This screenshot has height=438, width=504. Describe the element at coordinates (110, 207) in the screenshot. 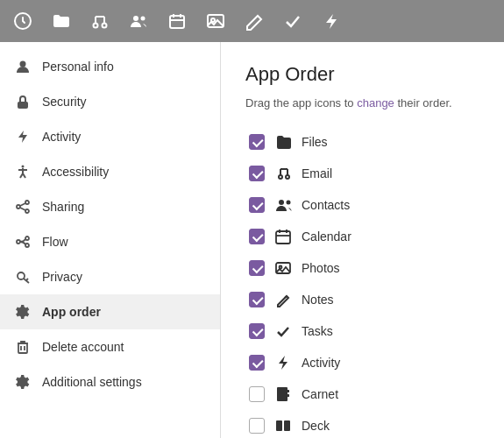

I see `sidebar-item-sharing: Sharing` at that location.